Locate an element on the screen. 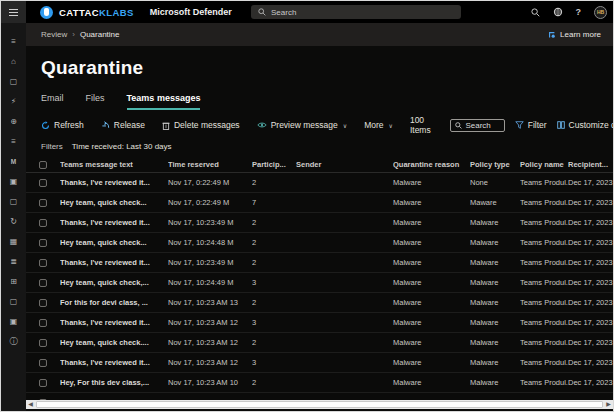  global-search-placeholder: Search is located at coordinates (284, 12).